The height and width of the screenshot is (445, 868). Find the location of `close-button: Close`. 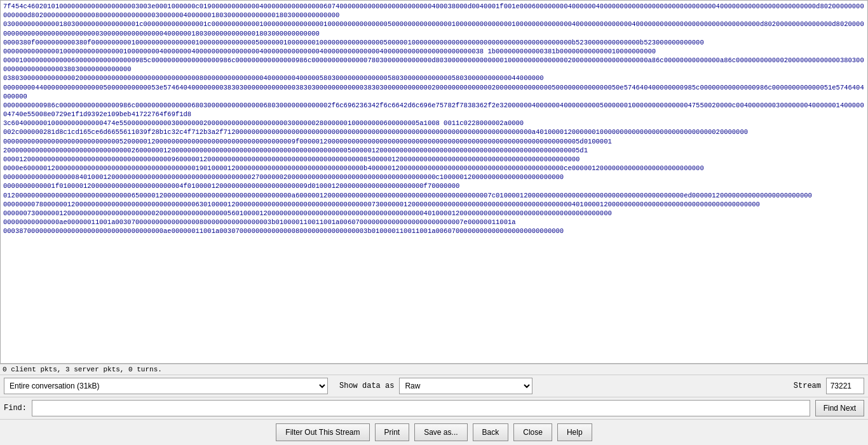

close-button: Close is located at coordinates (532, 432).